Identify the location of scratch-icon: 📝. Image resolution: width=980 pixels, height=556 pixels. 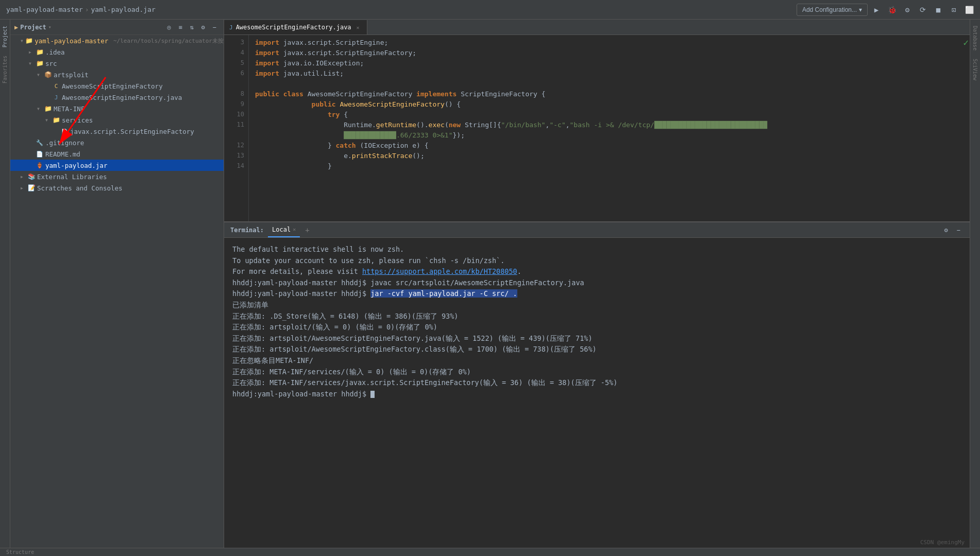
(31, 188).